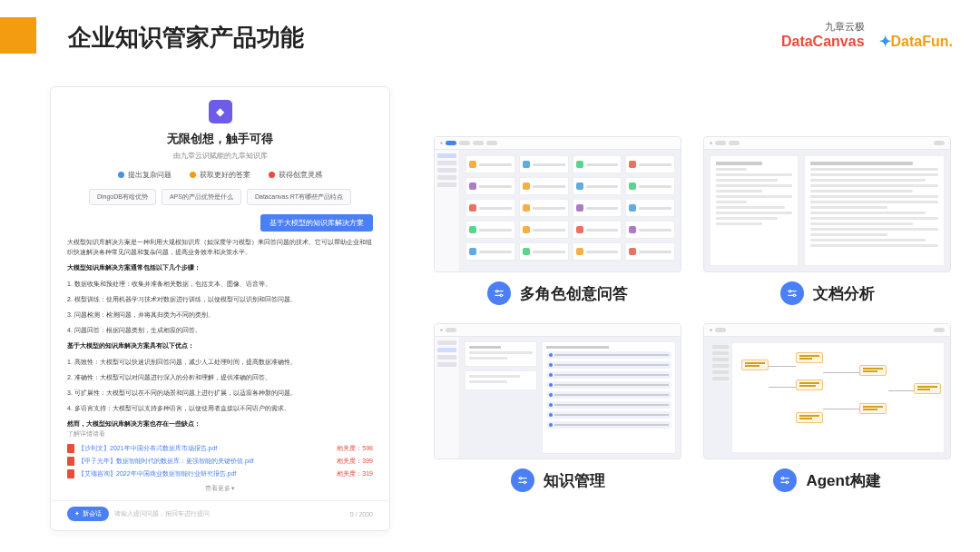  Describe the element at coordinates (843, 481) in the screenshot. I see `feature-label: Agent构建` at that location.